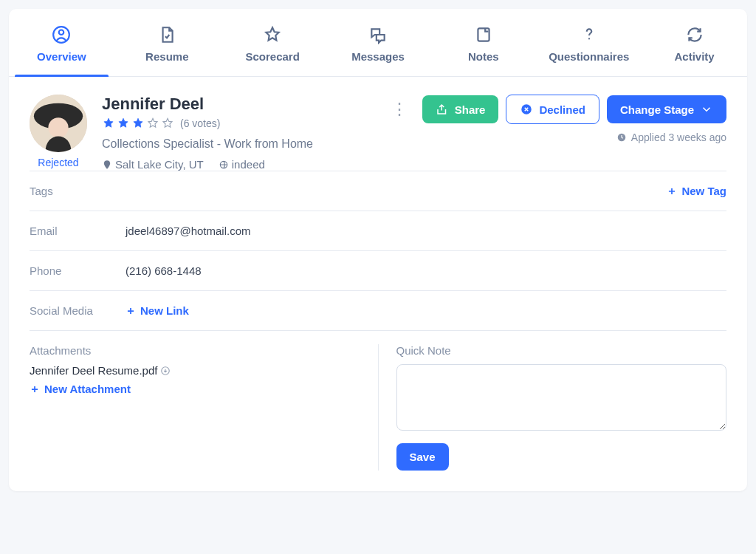 This screenshot has width=756, height=554. I want to click on download-icon, so click(165, 371).